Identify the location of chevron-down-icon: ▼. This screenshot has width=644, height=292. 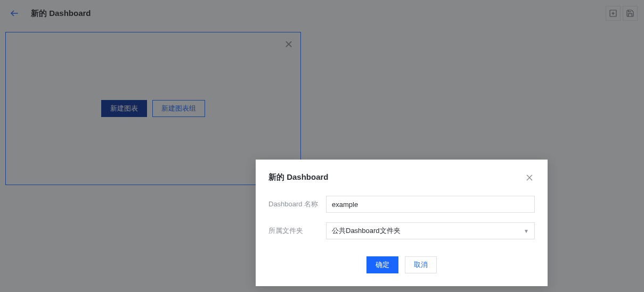
(526, 231).